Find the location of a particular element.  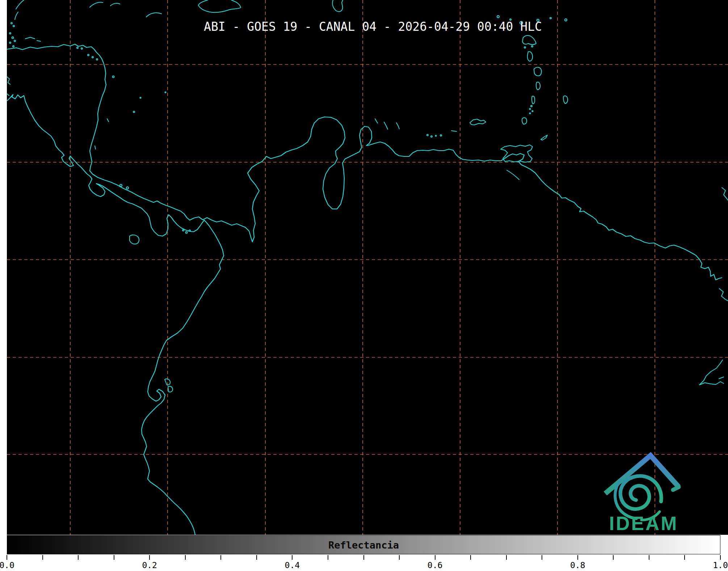

colorbar-tick-label: 0.0 is located at coordinates (7, 565).